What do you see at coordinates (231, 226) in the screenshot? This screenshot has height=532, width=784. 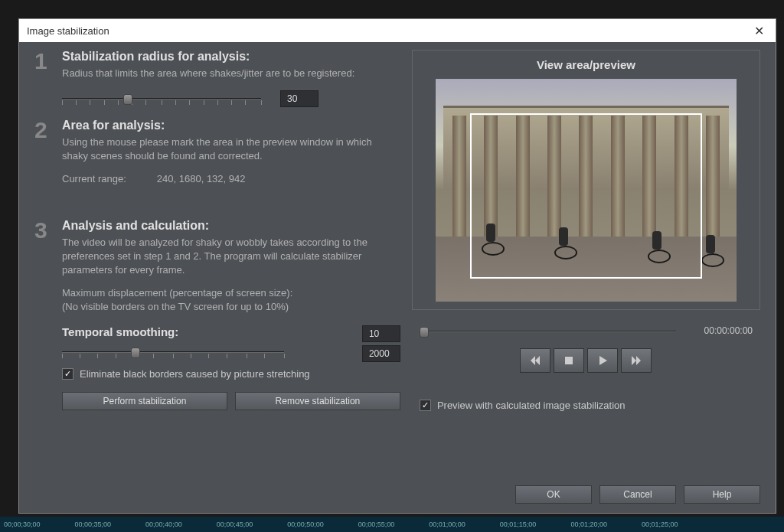 I see `step3-title: Analysis and calculation:` at bounding box center [231, 226].